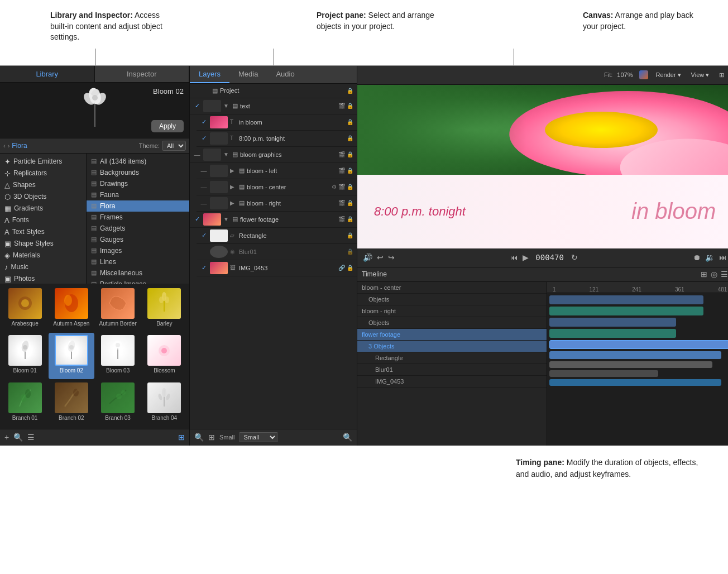 This screenshot has width=728, height=574. What do you see at coordinates (43, 162) in the screenshot?
I see `sidebar-item-particle-emitters: ✦Particle Emitters` at bounding box center [43, 162].